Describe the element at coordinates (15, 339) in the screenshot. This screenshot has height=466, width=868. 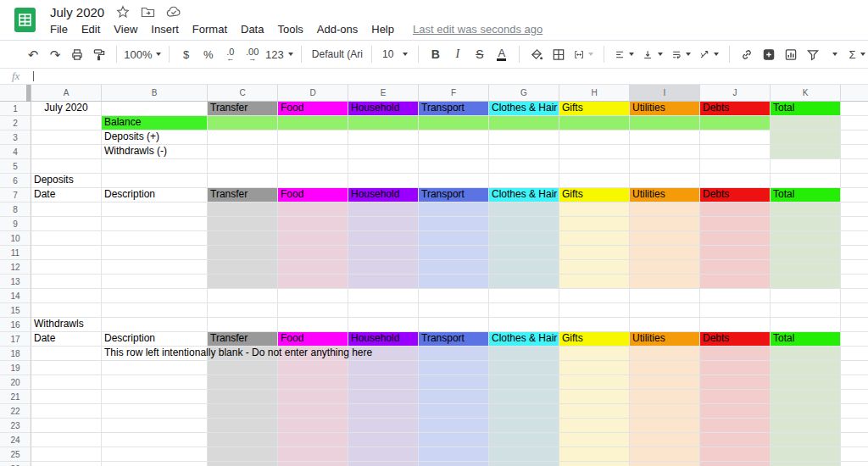
I see `row-header-17: 17` at that location.